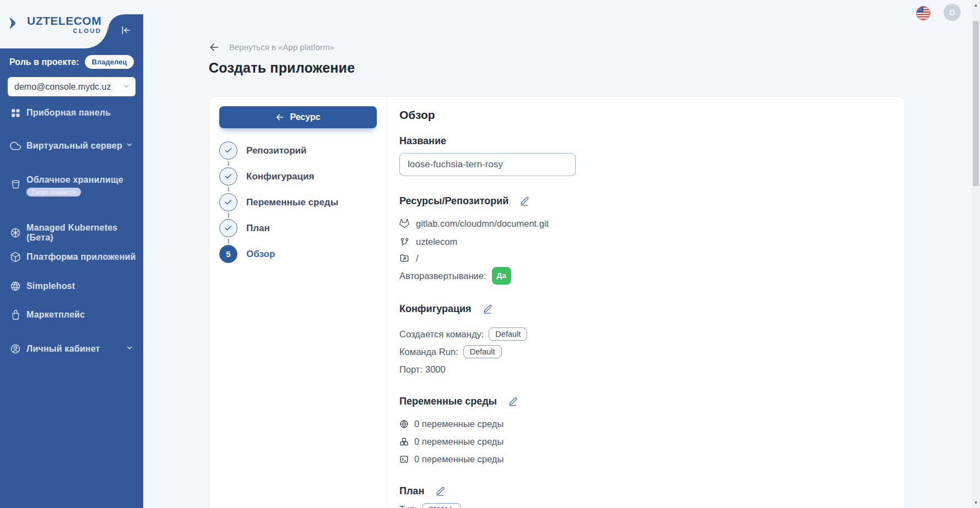  What do you see at coordinates (75, 180) in the screenshot?
I see `sidebar-item-label: Облачное хранилище` at bounding box center [75, 180].